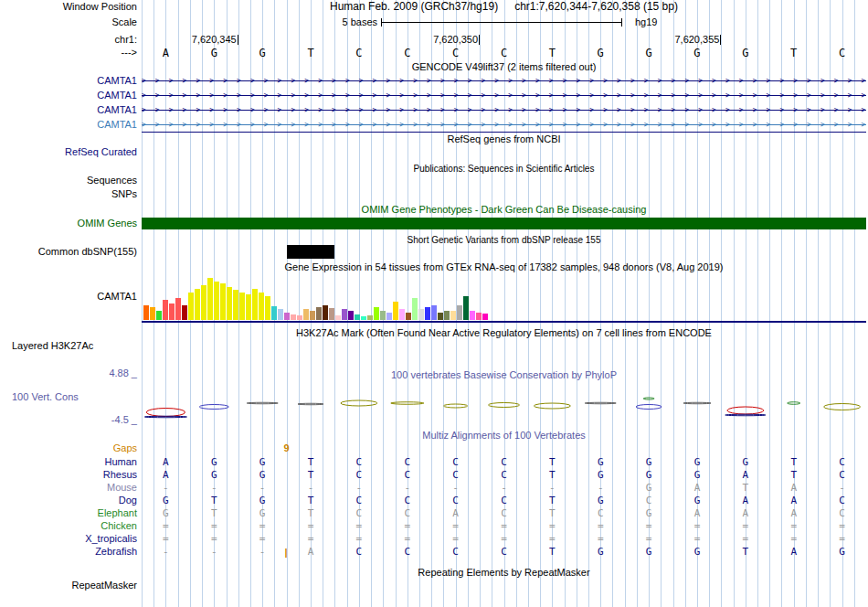  Describe the element at coordinates (69, 95) in the screenshot. I see `gencode-item-label-2: CAMTA1` at that location.